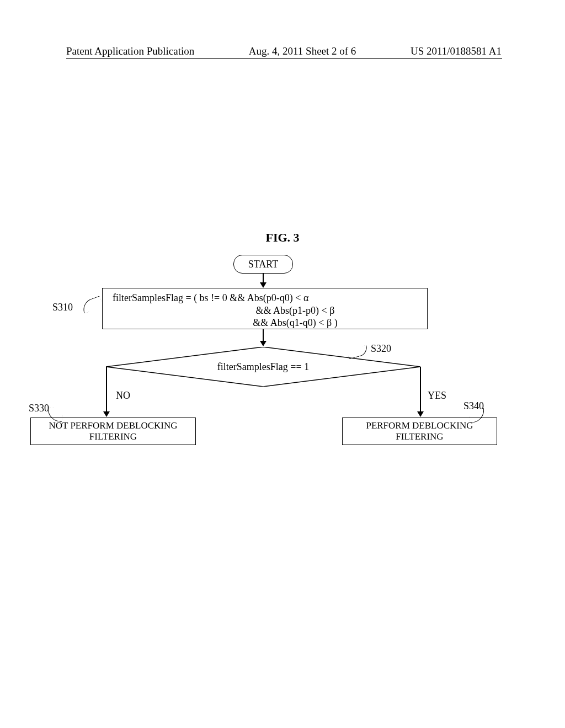  Describe the element at coordinates (113, 431) in the screenshot. I see `box-no-text: NOT PERFORM DEBLOCKING FILTERING` at that location.